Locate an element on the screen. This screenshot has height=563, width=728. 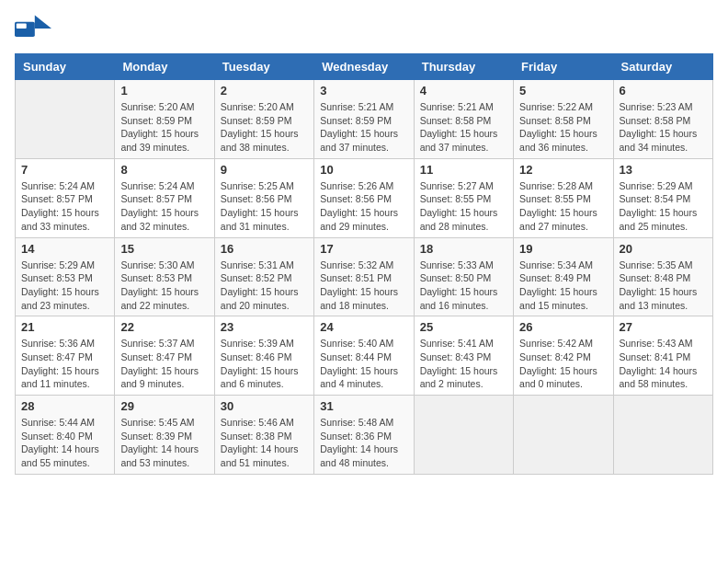
day-detail: Sunrise: 5:21 AM Sunset: 8:58 PM Dayligh… is located at coordinates (463, 127).